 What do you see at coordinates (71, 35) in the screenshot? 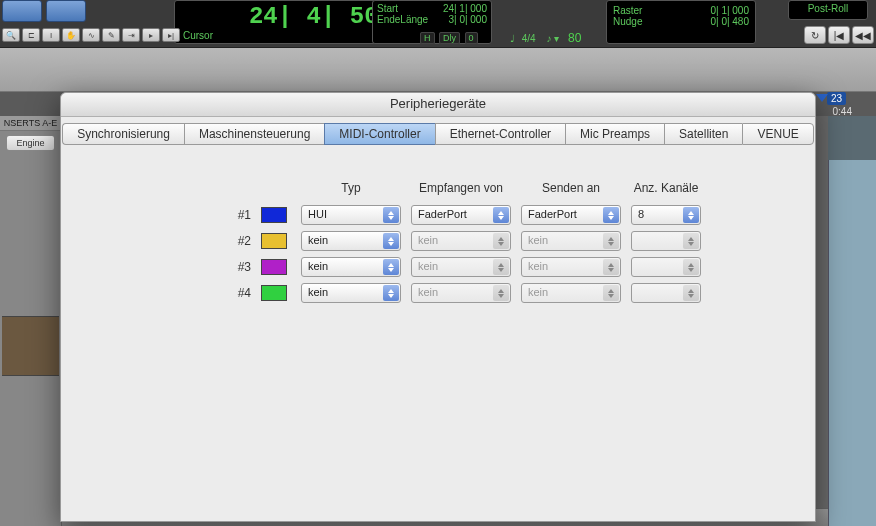
I see `tool-grab: ✋` at bounding box center [71, 35].